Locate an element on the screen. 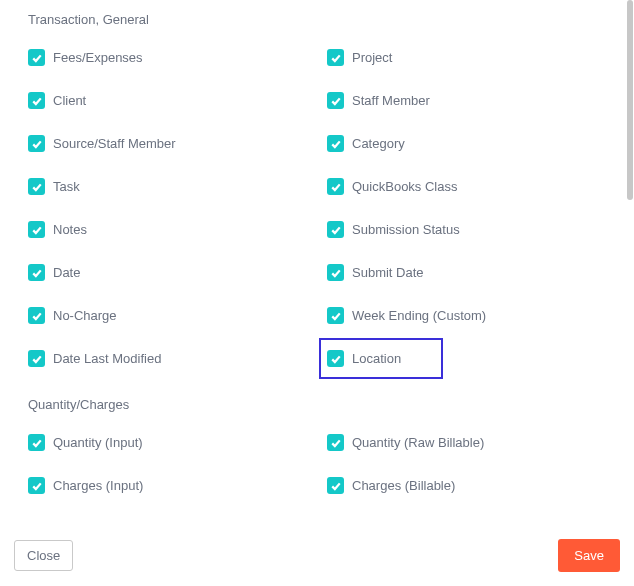 The width and height of the screenshot is (634, 586). checkbox-item-source-staff-member: Source/Staff Member is located at coordinates (168, 144).